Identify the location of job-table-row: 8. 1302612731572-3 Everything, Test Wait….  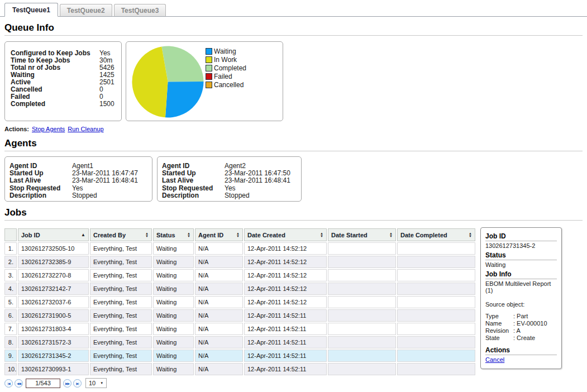
(240, 342).